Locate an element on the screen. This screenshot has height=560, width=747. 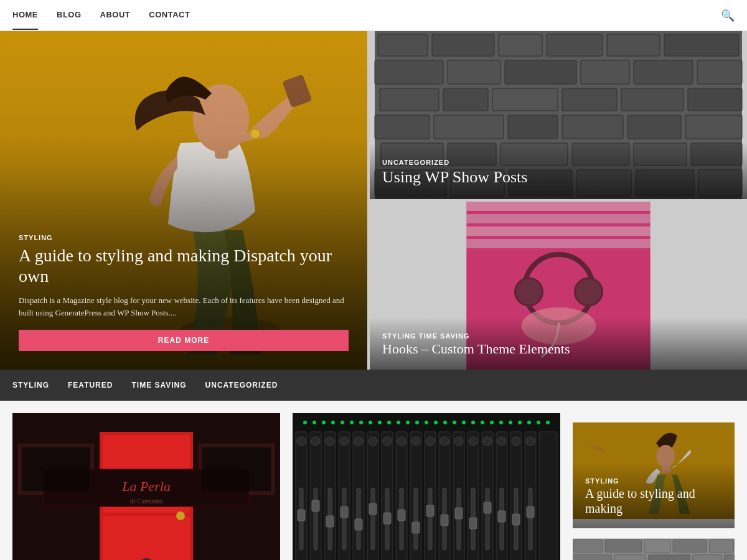
hero-main-description: Dispatch is a Magazine style blog for yo… is located at coordinates (184, 306).